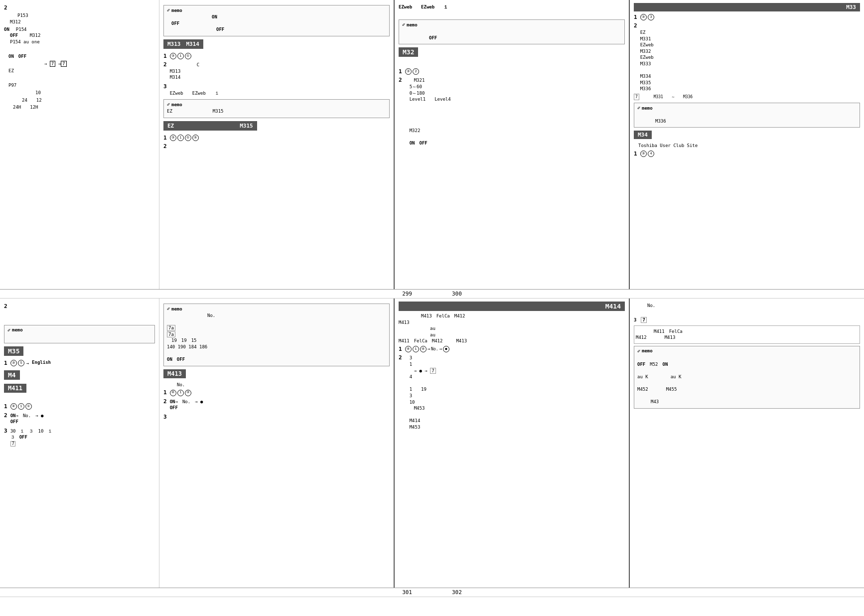  I want to click on step-1: 1 ③ １ ①, so click(277, 56).